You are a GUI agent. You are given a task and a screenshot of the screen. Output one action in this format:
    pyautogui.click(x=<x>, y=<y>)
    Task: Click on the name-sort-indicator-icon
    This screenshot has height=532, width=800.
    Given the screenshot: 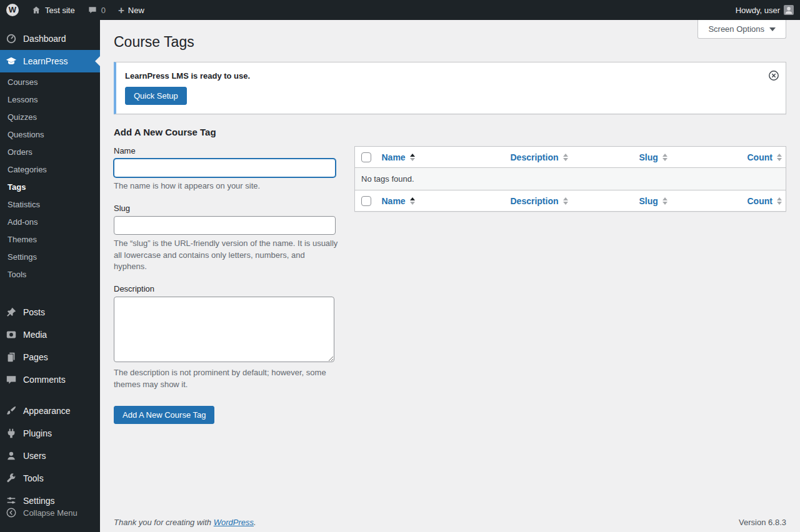 What is the action you would take?
    pyautogui.click(x=412, y=201)
    